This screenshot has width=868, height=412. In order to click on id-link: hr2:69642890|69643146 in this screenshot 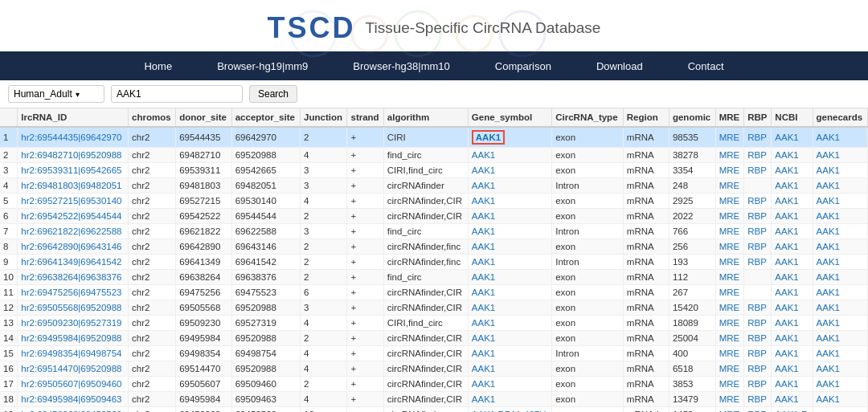, I will do `click(71, 247)`.